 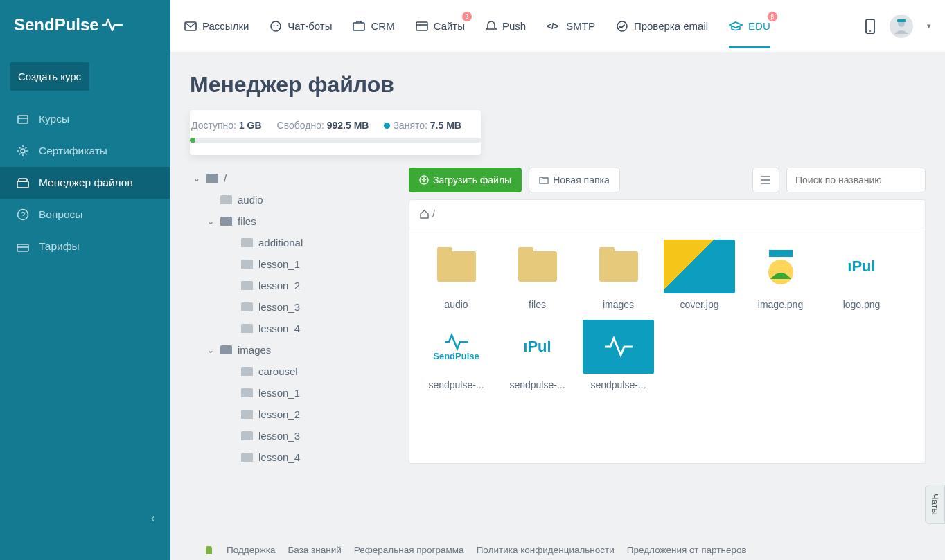 What do you see at coordinates (901, 26) in the screenshot?
I see `user-avatar` at bounding box center [901, 26].